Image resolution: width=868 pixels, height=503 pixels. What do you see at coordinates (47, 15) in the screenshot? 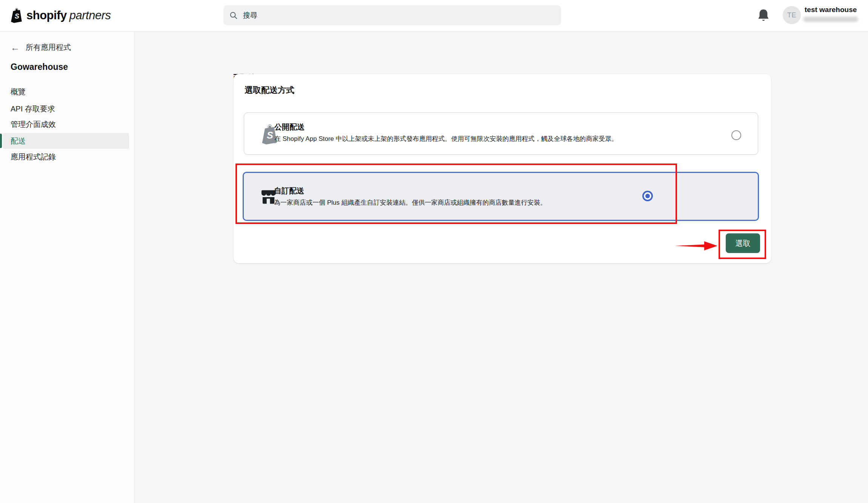
I see `logo-brand-text: shopify` at bounding box center [47, 15].